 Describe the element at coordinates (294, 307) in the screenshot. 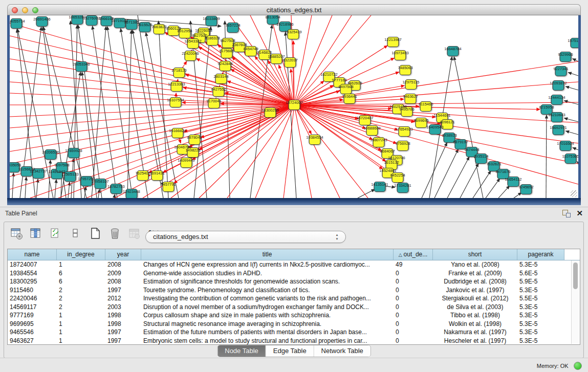

I see `table-row: 1456911722003Disruption of a novel membe…` at that location.